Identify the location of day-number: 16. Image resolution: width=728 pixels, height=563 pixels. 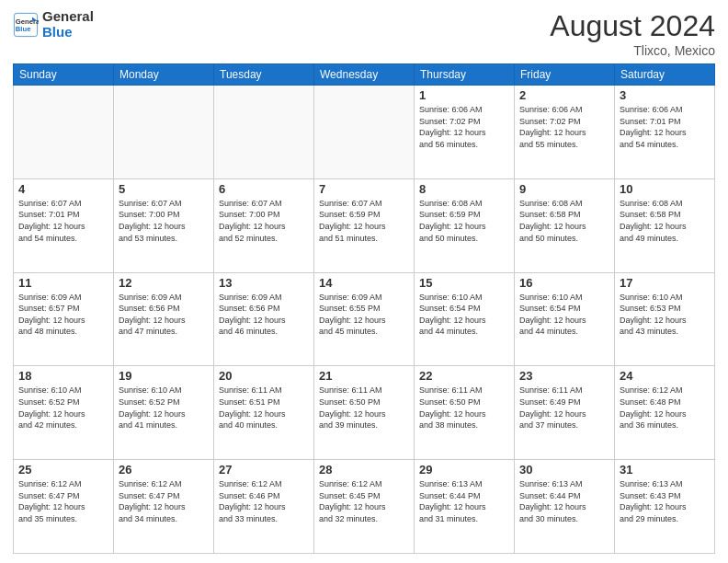
(564, 283).